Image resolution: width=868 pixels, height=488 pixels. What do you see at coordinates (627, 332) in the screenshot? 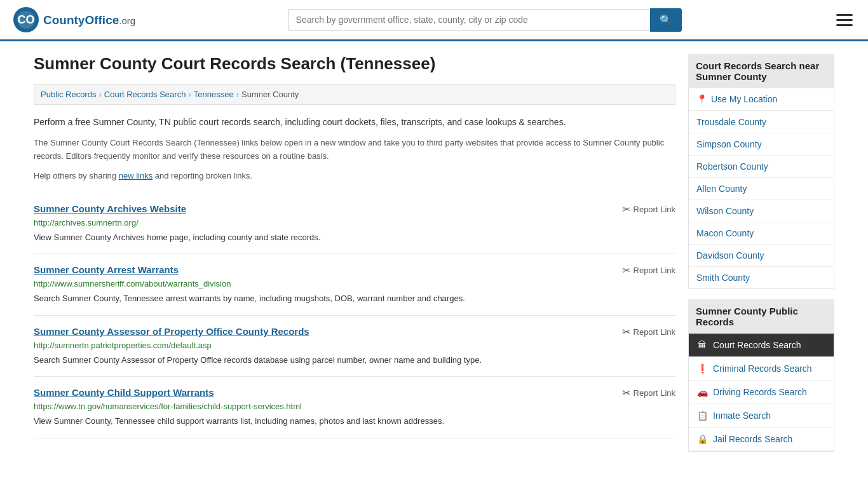
I see `report-icon-2: ✂` at bounding box center [627, 332].